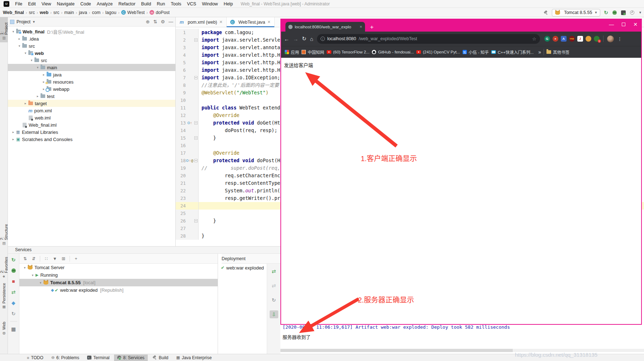 The height and width of the screenshot is (361, 644). Describe the element at coordinates (148, 22) in the screenshot. I see `locate-icon: ⊕` at that location.